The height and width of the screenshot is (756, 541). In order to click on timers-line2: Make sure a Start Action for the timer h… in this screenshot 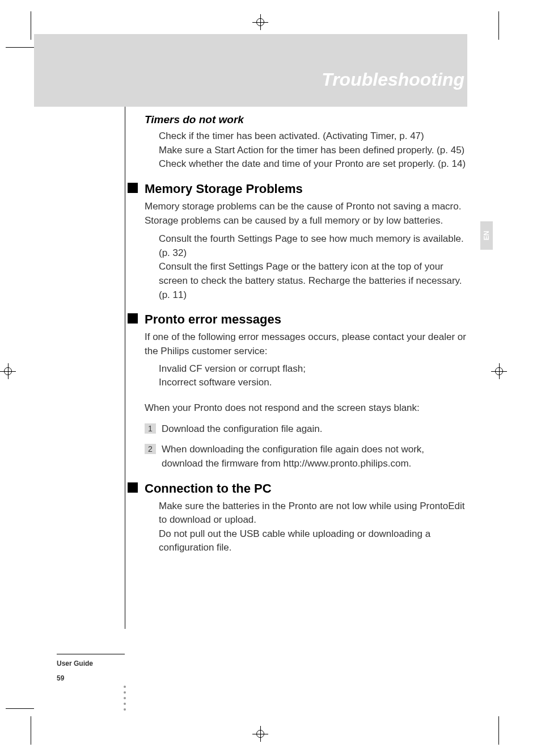, I will do `click(313, 151)`.